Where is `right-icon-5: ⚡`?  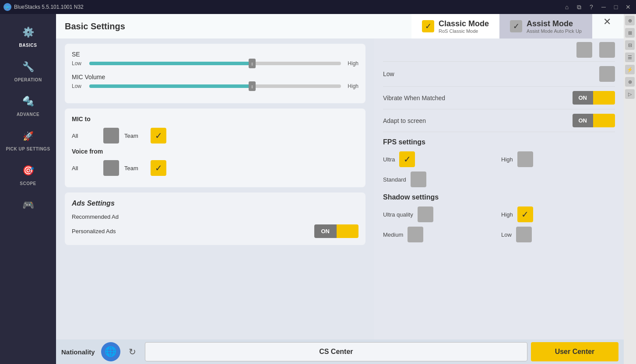
right-icon-5: ⚡ is located at coordinates (630, 70).